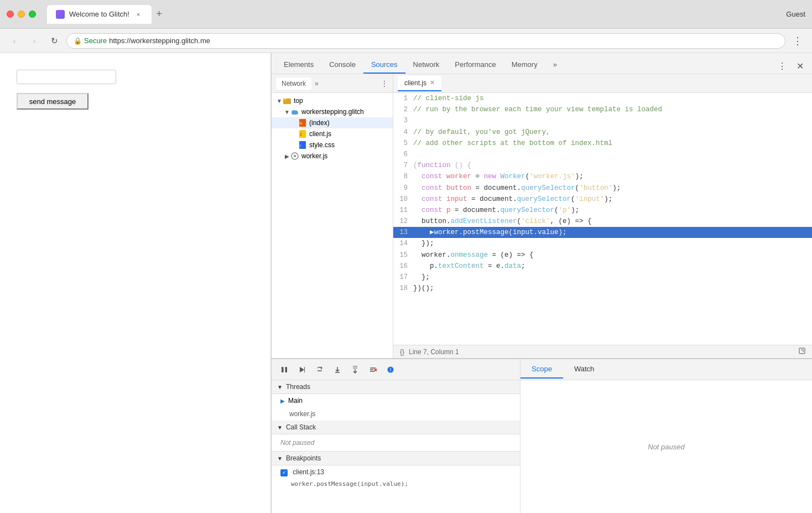 The height and width of the screenshot is (513, 812). I want to click on code-line-13: 13 ▶worker.postMessage(input.value);, so click(603, 232).